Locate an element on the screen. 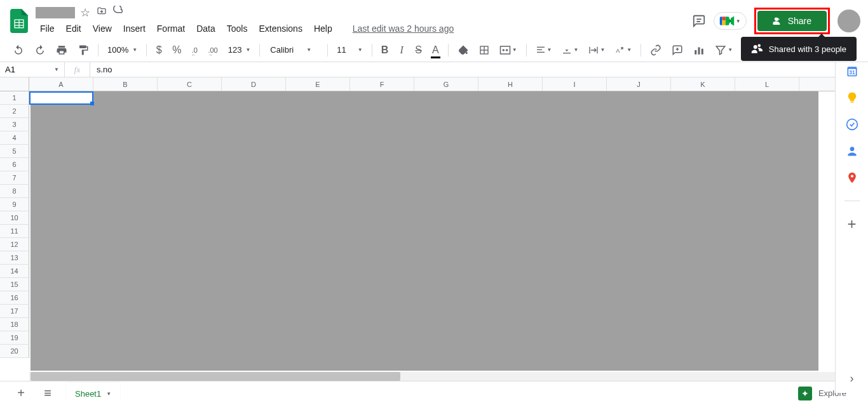  fill-color-button is located at coordinates (463, 50).